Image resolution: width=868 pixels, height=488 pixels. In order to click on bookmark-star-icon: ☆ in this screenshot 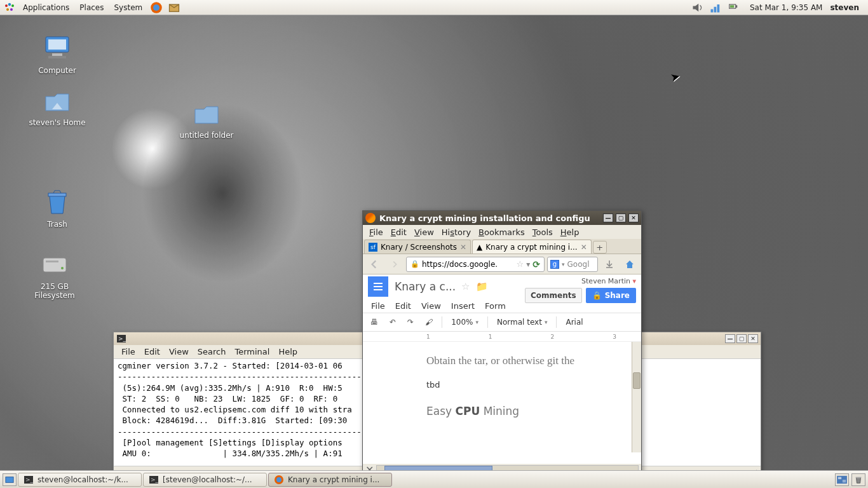, I will do `click(520, 264)`.